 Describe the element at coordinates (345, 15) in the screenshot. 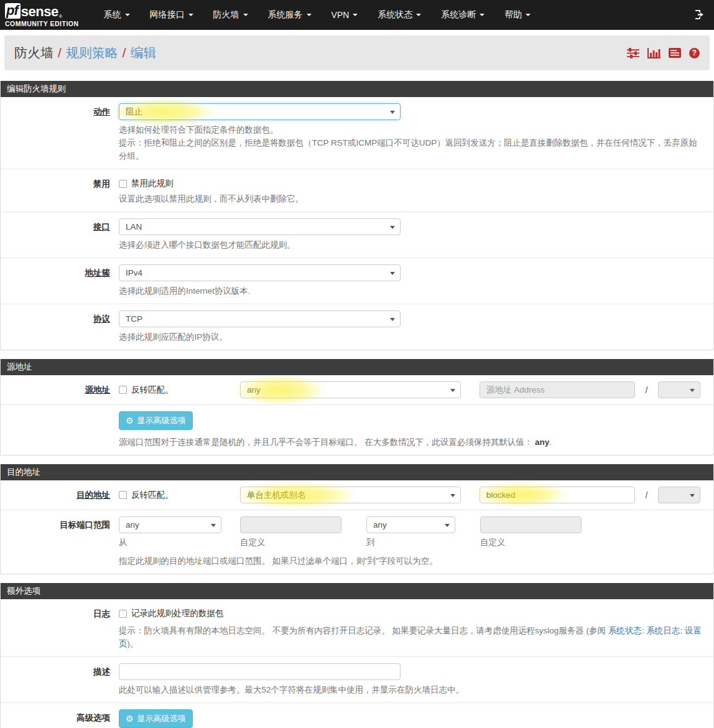

I see `nav-item-vpn: VPN` at that location.